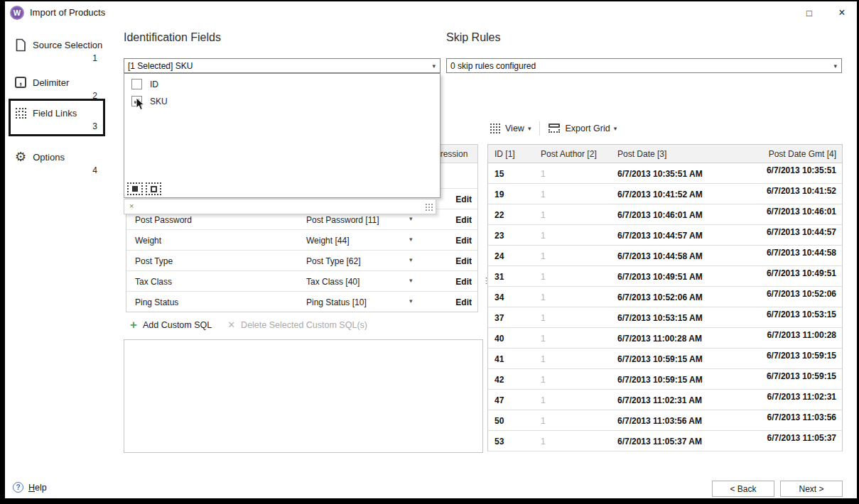  Describe the element at coordinates (56, 162) in the screenshot. I see `sidebar-item-options: ⚙ Options 4` at that location.